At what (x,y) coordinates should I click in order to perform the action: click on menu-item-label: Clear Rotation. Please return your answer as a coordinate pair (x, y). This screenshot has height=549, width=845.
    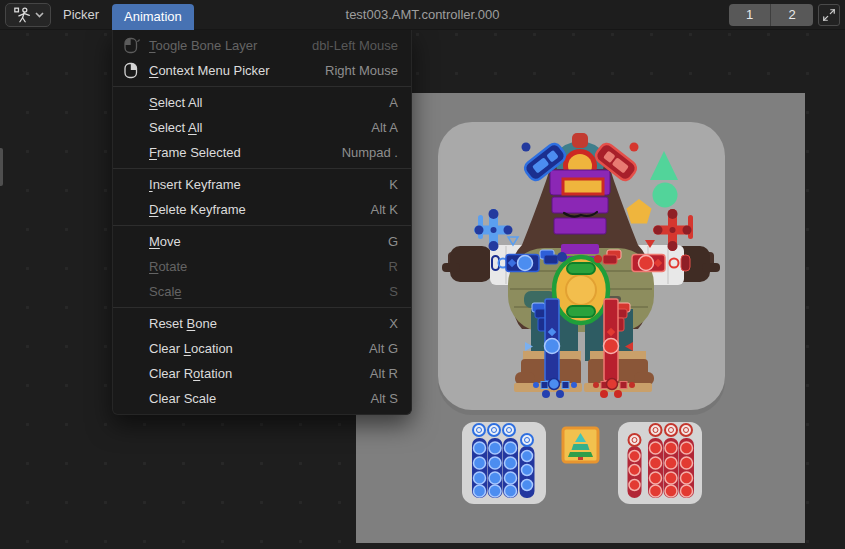
    Looking at the image, I should click on (260, 374).